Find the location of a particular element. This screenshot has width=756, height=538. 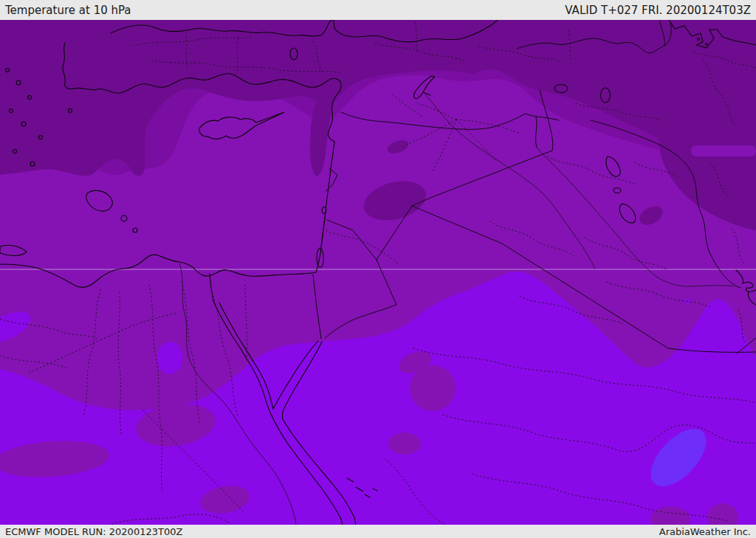

header-bar: Temperature at 10 hPa VALID T+027 FRI. 2… is located at coordinates (378, 10).